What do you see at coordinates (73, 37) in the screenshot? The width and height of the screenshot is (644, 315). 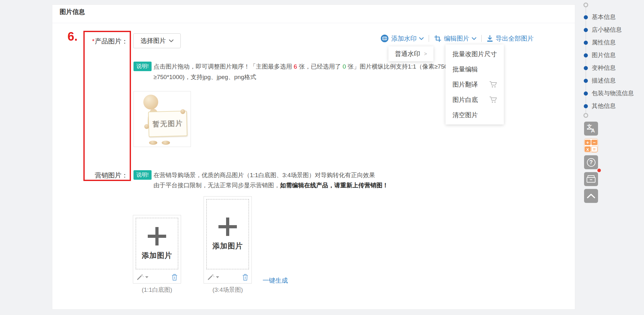 I see `step-number-annotation: 6.` at bounding box center [73, 37].